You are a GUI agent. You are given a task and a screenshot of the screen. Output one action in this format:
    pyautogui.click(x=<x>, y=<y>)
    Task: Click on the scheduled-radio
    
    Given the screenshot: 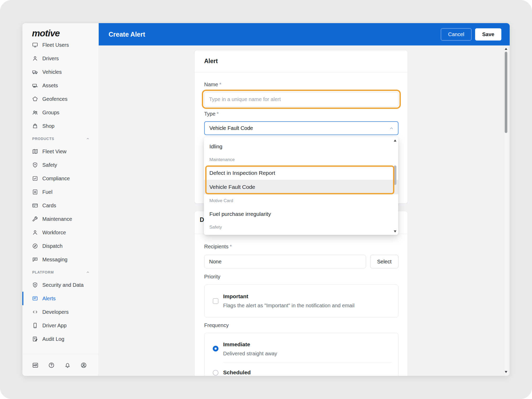 What is the action you would take?
    pyautogui.click(x=216, y=373)
    